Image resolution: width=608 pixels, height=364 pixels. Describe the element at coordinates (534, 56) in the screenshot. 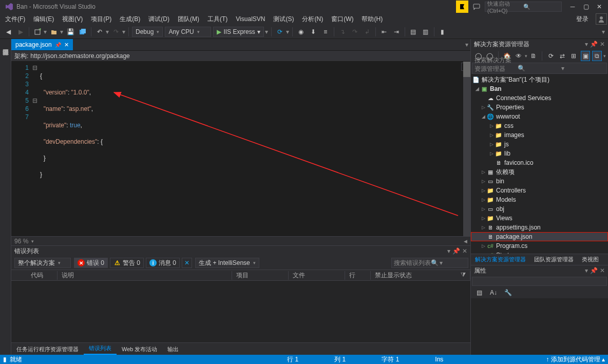

I see `se-pending-icon: 🗎` at that location.